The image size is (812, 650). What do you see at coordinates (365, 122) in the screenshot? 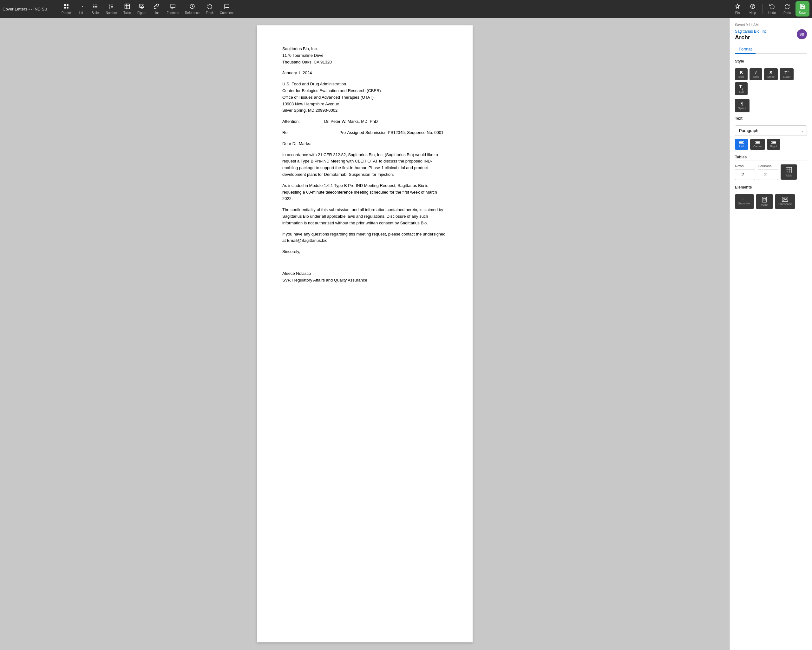
I see `attention-line: Attention: Dr. Peter W. Marks, MD, PhD` at bounding box center [365, 122].